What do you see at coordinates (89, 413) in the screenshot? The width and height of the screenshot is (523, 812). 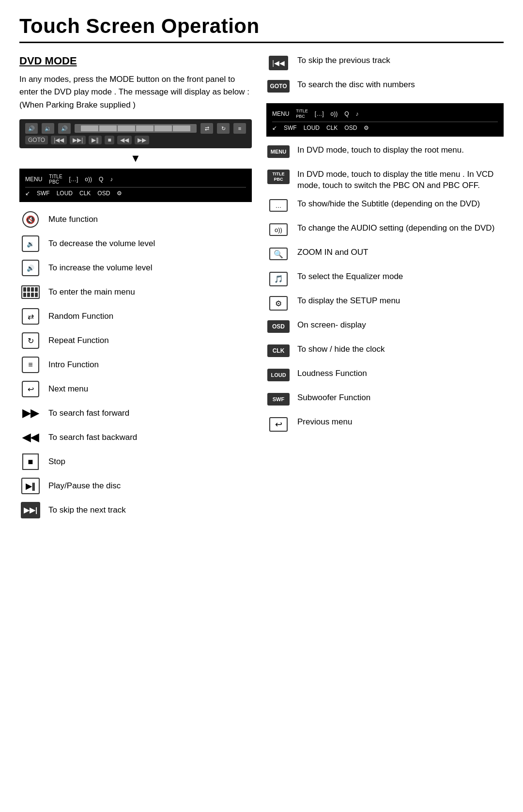 I see `fast-fwd-text: To search fast forward` at bounding box center [89, 413].